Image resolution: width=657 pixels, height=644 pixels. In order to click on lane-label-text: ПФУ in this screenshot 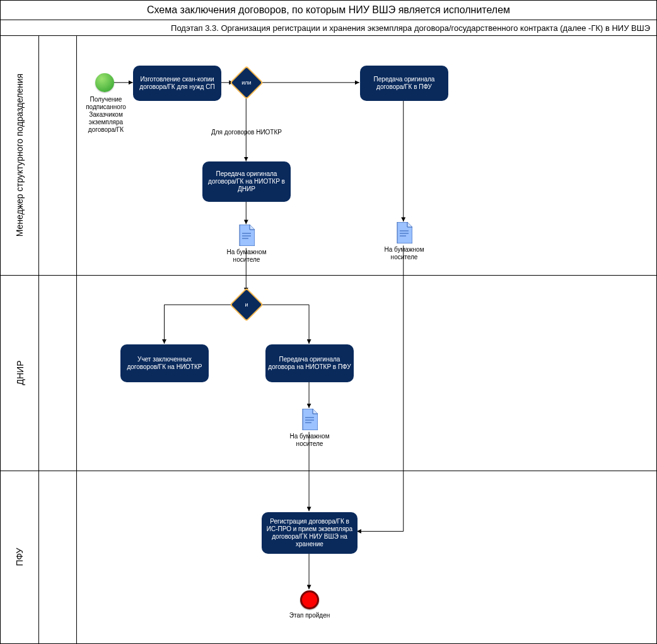, I will do `click(20, 558)`.